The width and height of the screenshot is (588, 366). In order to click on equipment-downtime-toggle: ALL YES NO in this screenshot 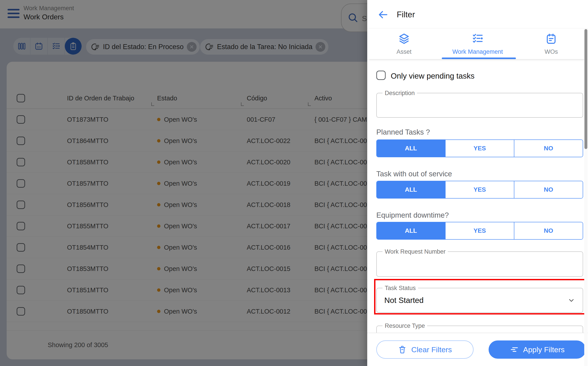, I will do `click(480, 231)`.